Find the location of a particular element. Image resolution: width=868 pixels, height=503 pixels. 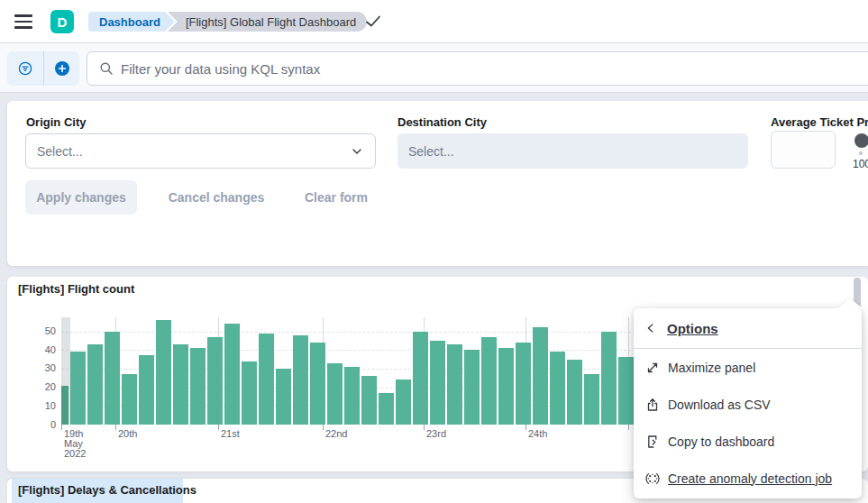

menu-item-label: Download as CSV is located at coordinates (719, 405).